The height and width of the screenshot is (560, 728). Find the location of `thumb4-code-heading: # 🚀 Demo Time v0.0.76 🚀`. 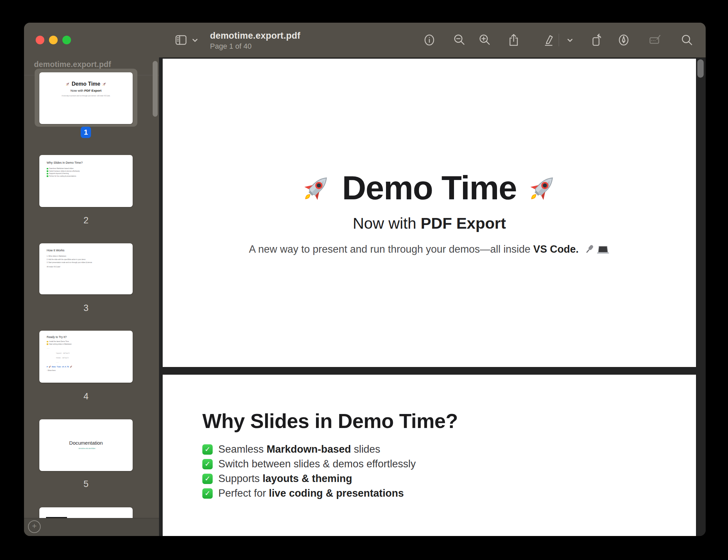

thumb4-code-heading: # 🚀 Demo Time v0.0.76 🚀 is located at coordinates (90, 367).